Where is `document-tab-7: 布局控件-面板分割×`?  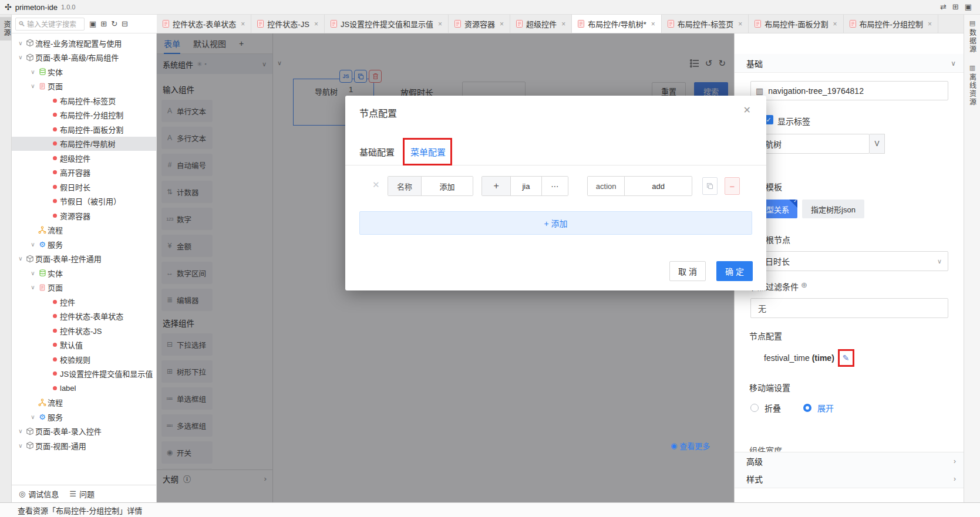 document-tab-7: 布局控件-面板分割× is located at coordinates (796, 23).